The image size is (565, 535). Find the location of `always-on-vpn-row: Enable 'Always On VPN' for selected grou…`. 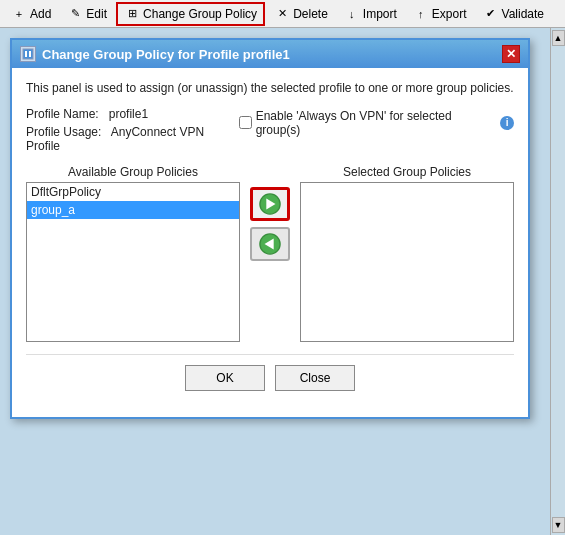

always-on-vpn-row: Enable 'Always On VPN' for selected grou… is located at coordinates (376, 123).